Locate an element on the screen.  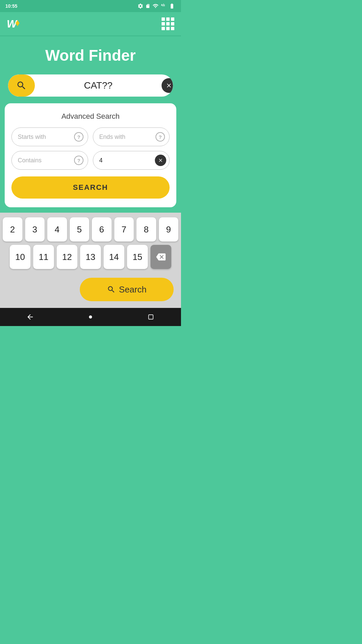
home-icon is located at coordinates (90, 317).